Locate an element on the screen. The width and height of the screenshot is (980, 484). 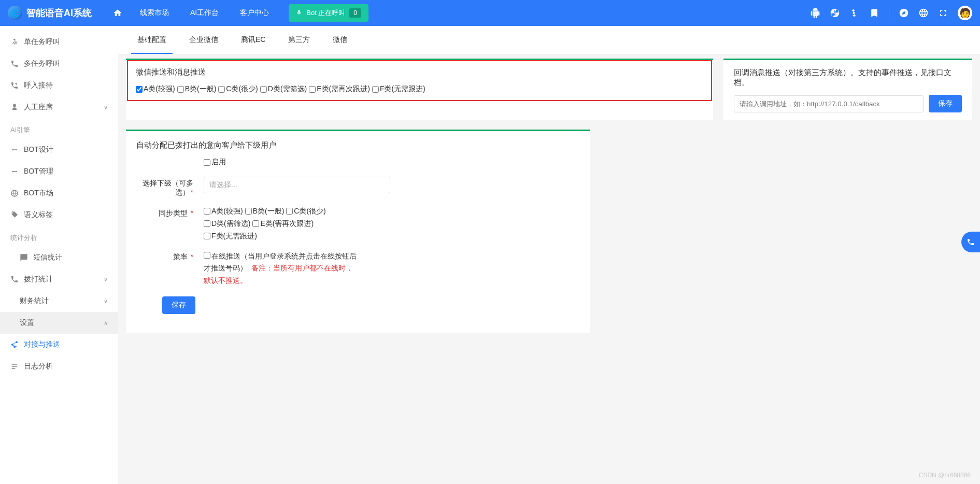
sidebar-item-human-seat: 人工座席 ∨ is located at coordinates (59, 107).